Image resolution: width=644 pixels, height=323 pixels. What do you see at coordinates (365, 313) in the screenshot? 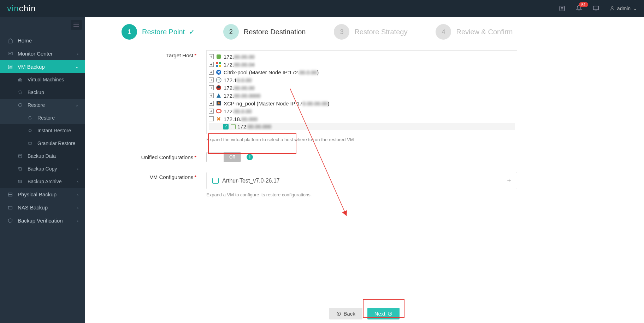
I see `wizard-footer: Back Next` at bounding box center [365, 313].